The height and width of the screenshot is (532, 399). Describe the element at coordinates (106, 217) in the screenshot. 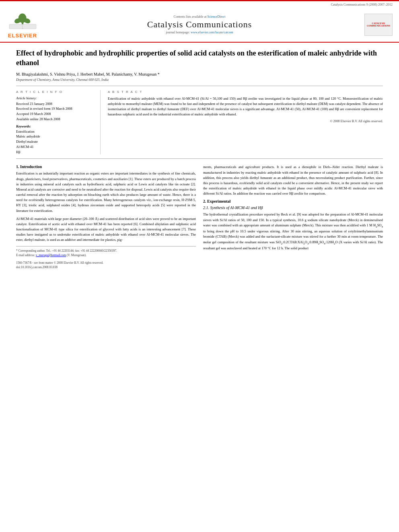

I see `body-left-column: 1. Introduction Esterification is an ind…` at that location.